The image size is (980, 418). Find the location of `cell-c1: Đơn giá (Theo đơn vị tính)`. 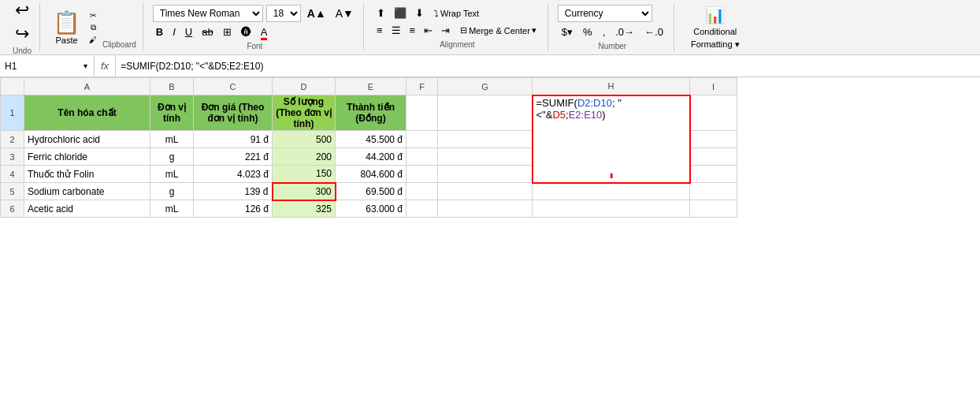

cell-c1: Đơn giá (Theo đơn vị tính) is located at coordinates (233, 114).